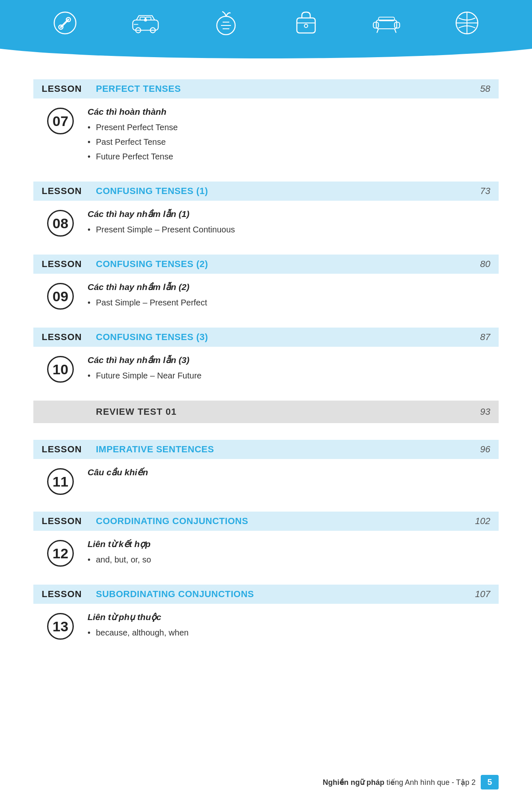 This screenshot has width=532, height=802. Describe the element at coordinates (293, 633) in the screenshot. I see `list-item: because, although, when` at that location.